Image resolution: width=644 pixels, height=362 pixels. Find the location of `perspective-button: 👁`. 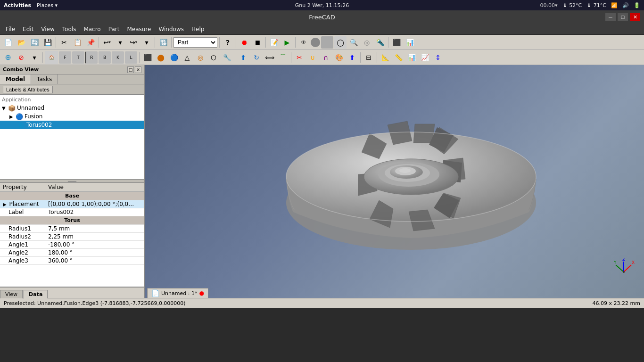

perspective-button: 👁 is located at coordinates (304, 42).